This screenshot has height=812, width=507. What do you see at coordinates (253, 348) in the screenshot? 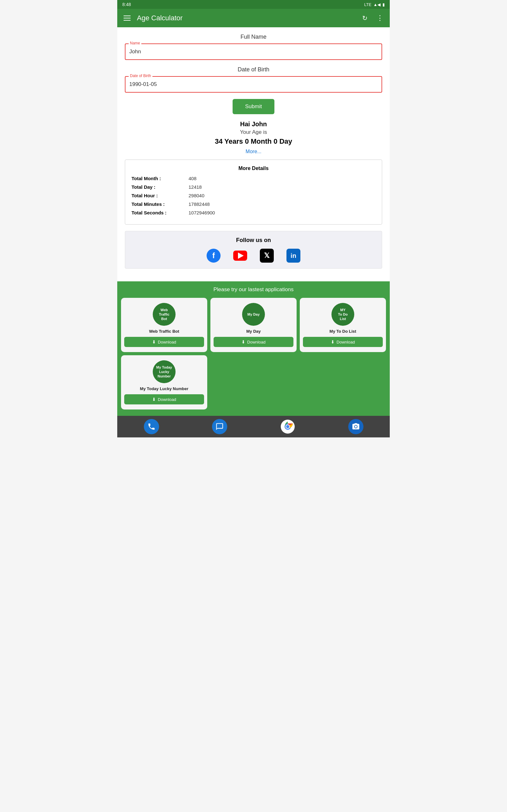
I see `apps-section: Please try our lastest applications WebT…` at bounding box center [253, 348].